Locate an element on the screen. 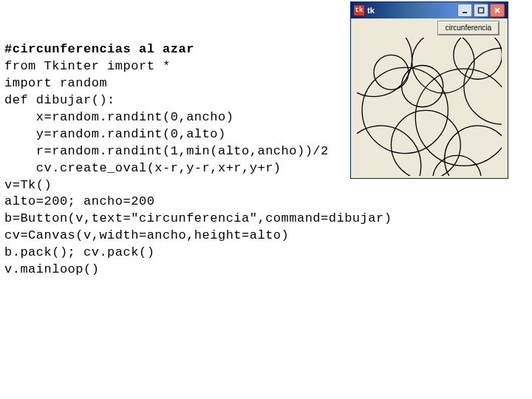  code-line: v=Tk() is located at coordinates (28, 185).